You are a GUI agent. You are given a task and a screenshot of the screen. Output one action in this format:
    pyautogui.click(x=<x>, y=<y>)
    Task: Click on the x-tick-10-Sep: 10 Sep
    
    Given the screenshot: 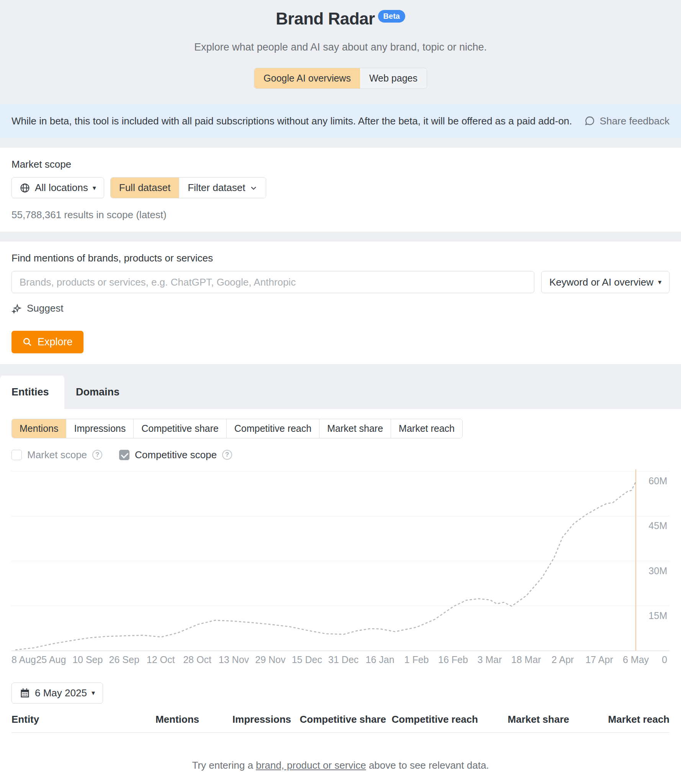 What is the action you would take?
    pyautogui.click(x=87, y=660)
    